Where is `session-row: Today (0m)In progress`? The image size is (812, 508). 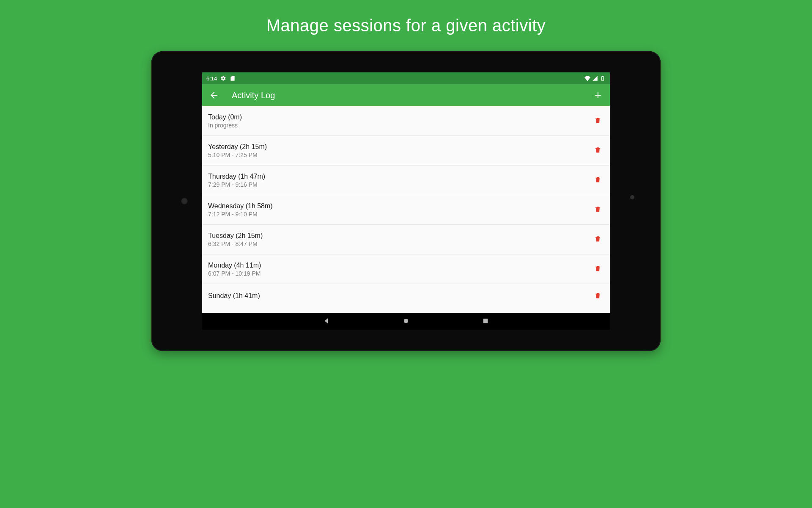 session-row: Today (0m)In progress is located at coordinates (406, 121).